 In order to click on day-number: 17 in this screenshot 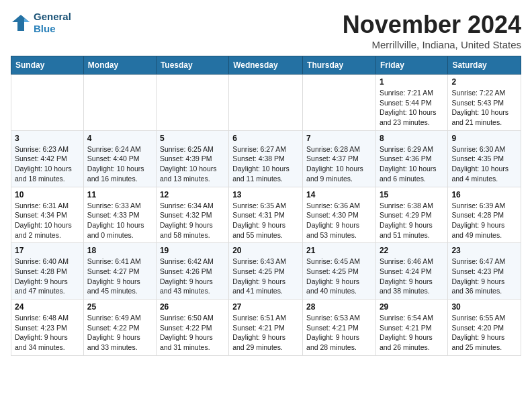, I will do `click(47, 250)`.